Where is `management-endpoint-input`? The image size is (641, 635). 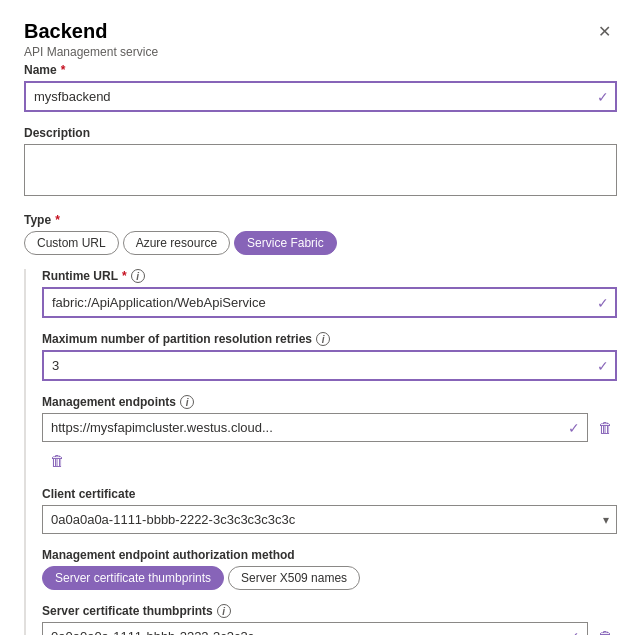 management-endpoint-input is located at coordinates (315, 428).